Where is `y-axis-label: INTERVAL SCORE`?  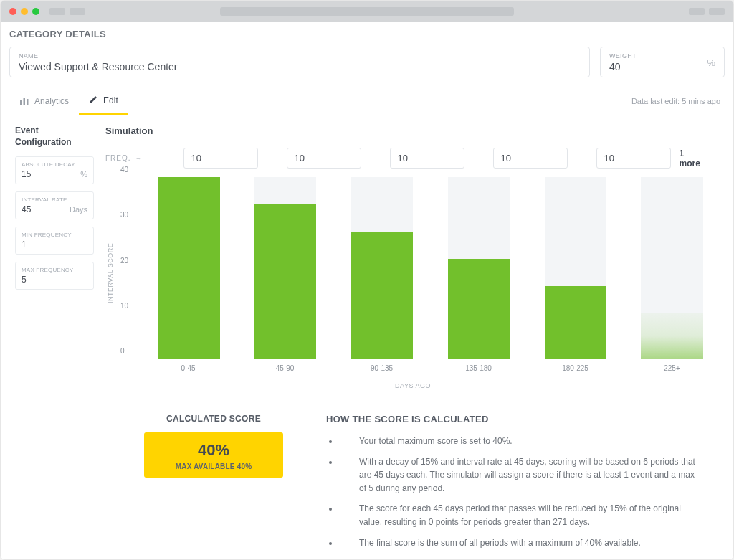
y-axis-label: INTERVAL SCORE is located at coordinates (110, 273).